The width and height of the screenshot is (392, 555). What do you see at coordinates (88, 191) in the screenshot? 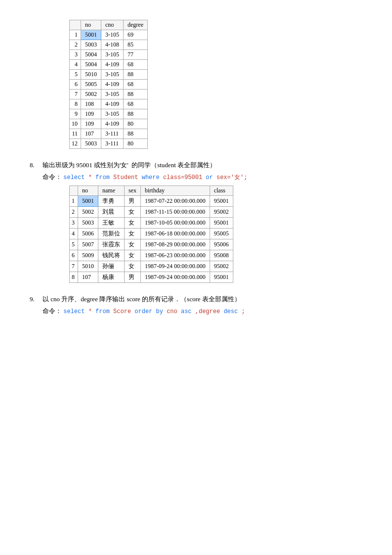
I see `col-no-8: no` at bounding box center [88, 191].